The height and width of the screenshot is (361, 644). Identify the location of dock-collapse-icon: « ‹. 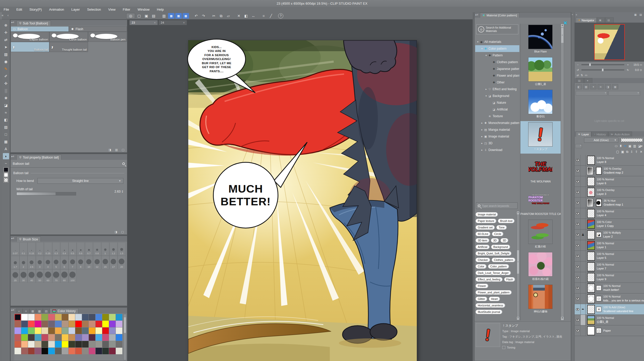
(6, 15).